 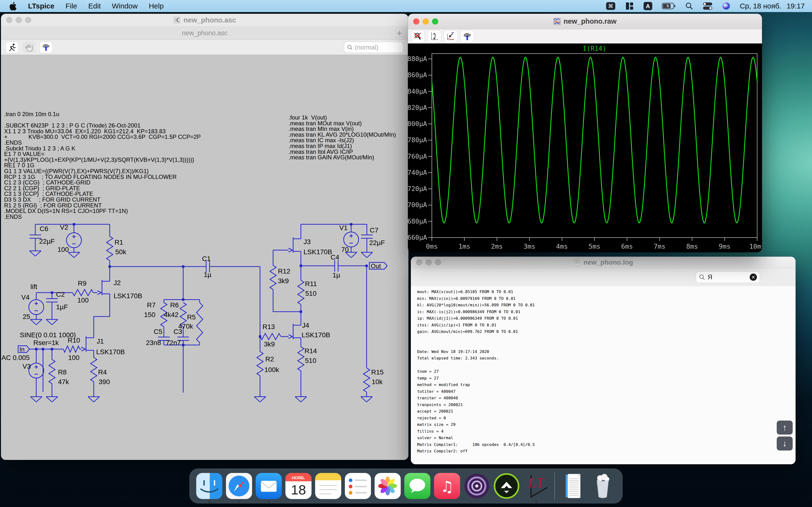 What do you see at coordinates (497, 246) in the screenshot?
I see `x-axis-tick-label: 2ms` at bounding box center [497, 246].